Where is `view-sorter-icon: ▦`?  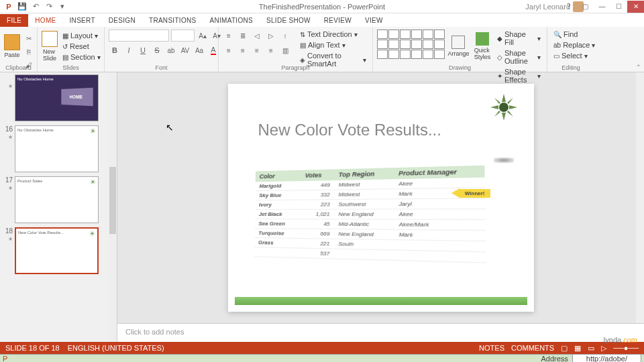
view-sorter-icon: ▦ is located at coordinates (578, 349).